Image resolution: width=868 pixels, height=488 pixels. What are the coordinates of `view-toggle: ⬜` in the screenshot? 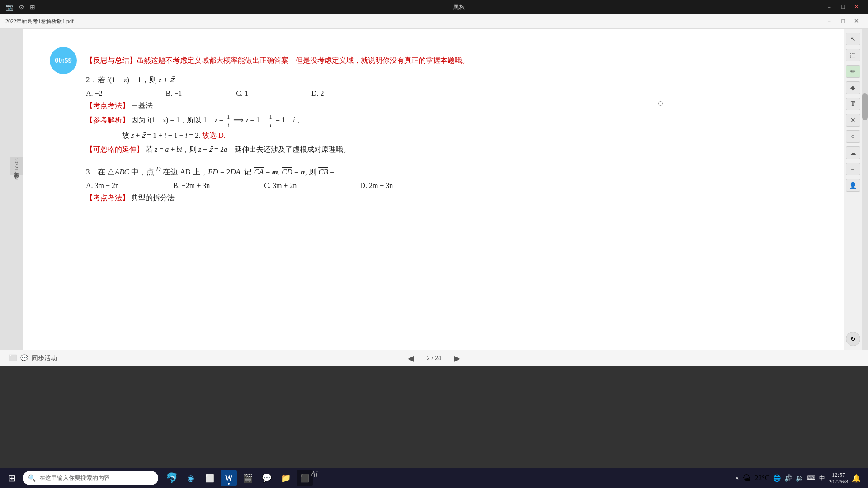 It's located at (13, 358).